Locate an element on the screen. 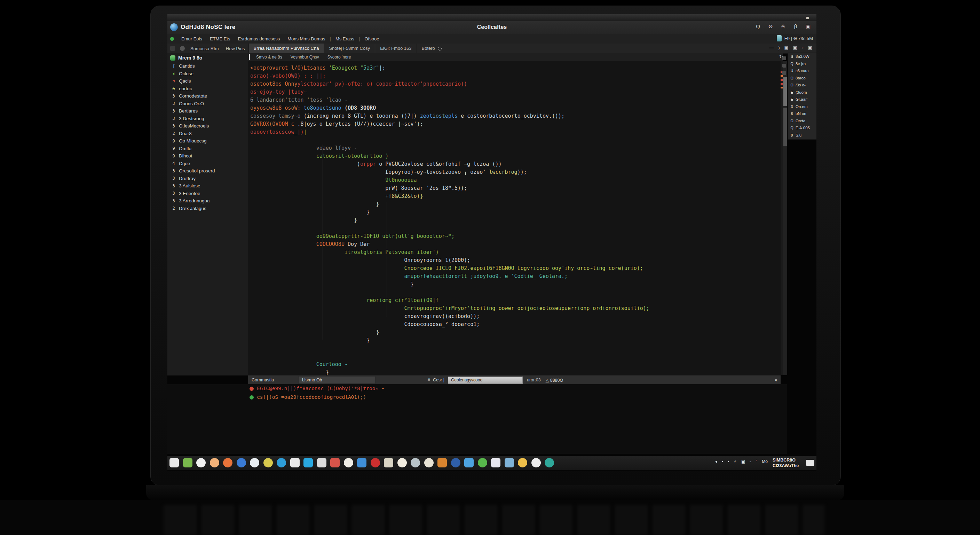 This screenshot has width=980, height=535. chevron-down-icon: ▾ is located at coordinates (776, 380).